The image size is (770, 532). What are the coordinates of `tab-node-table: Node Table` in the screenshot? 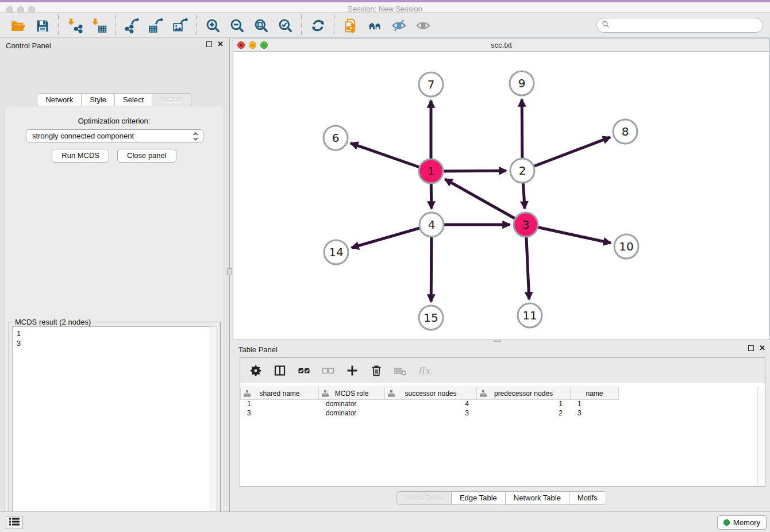 It's located at (424, 498).